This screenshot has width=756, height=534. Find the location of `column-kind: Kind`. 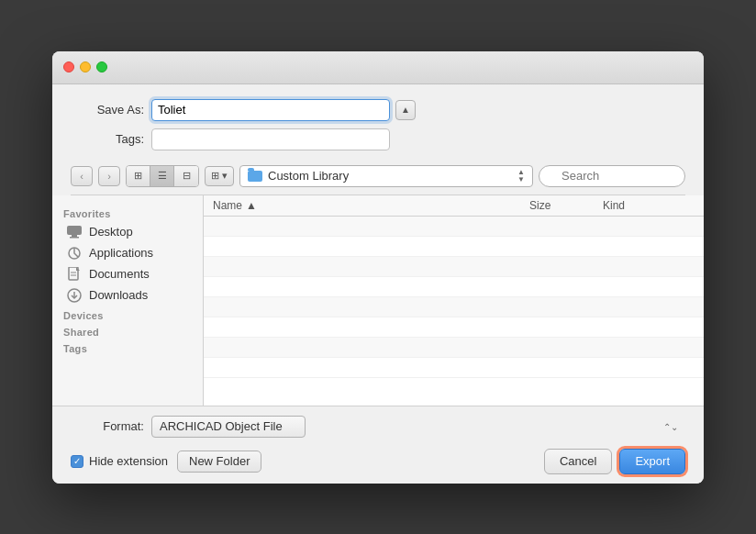

column-kind: Kind is located at coordinates (649, 206).